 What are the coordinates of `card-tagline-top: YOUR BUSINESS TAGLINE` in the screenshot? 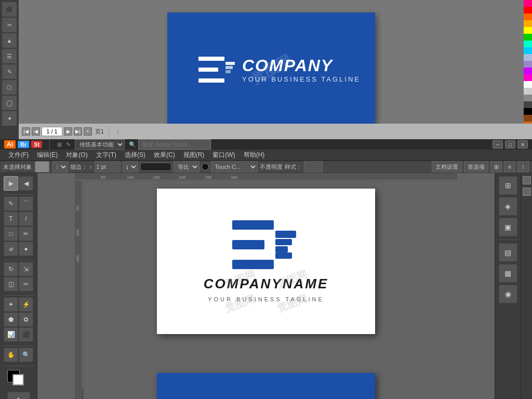 It's located at (301, 79).